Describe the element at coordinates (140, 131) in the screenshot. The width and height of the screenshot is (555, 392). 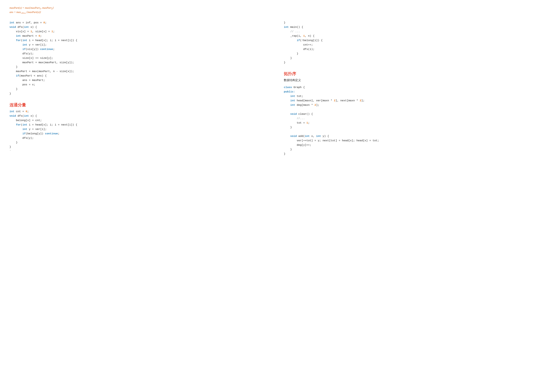
I see `left-code-block-2: int cnt = 0; void dfs(int x) { belong[x]…` at that location.